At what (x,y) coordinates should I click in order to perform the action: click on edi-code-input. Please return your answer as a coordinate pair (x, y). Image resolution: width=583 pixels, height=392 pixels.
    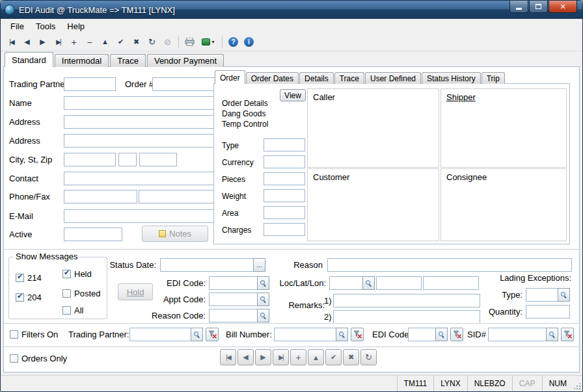
    Looking at the image, I should click on (233, 283).